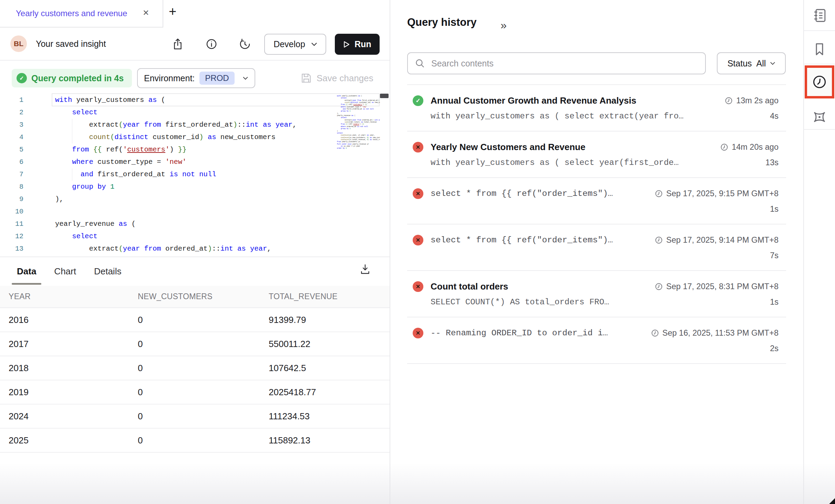 The height and width of the screenshot is (504, 835). Describe the element at coordinates (329, 441) in the screenshot. I see `table-cell: 115892.13` at that location.